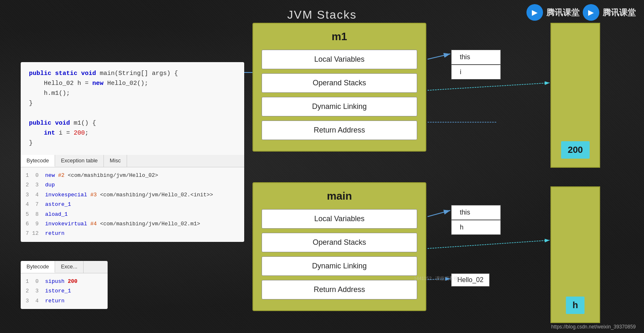  I want to click on logo-text2: 腾讯课堂, so click(619, 12).